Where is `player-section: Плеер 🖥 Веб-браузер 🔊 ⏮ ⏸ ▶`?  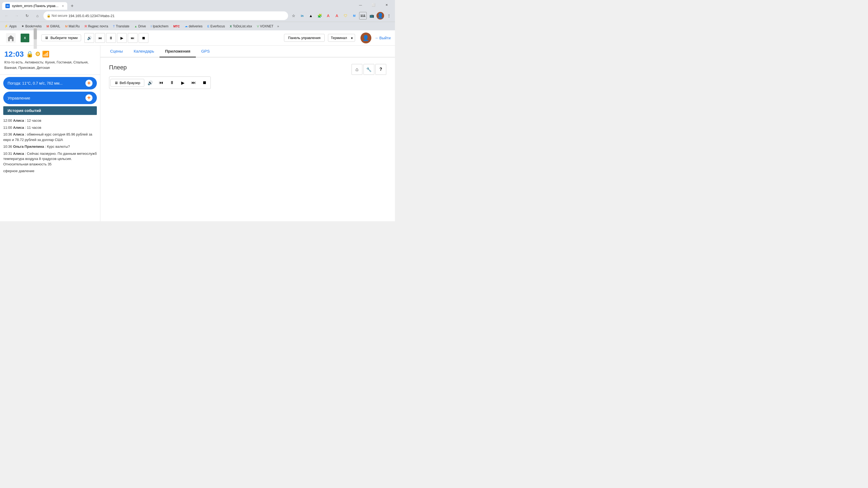 player-section: Плеер 🖥 Веб-браузер 🔊 ⏮ ⏸ ▶ is located at coordinates (248, 76).